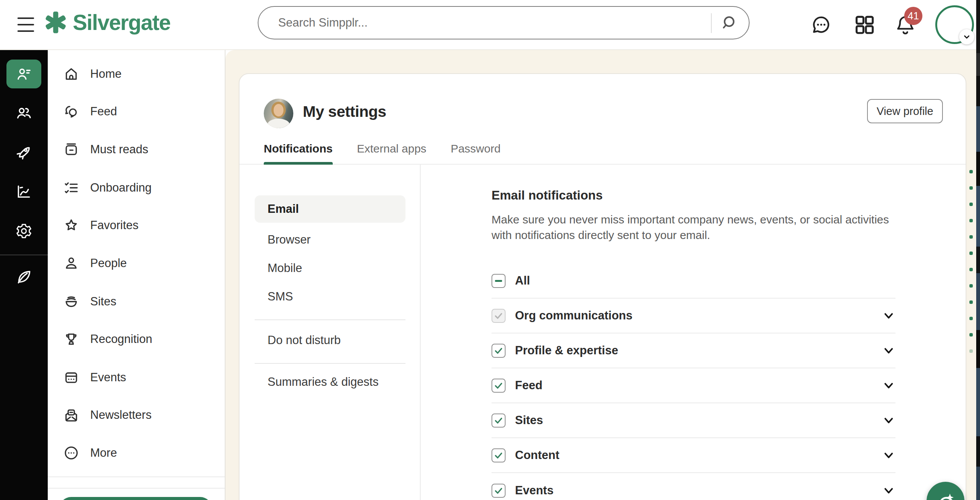  What do you see at coordinates (136, 377) in the screenshot?
I see `sidebar-item-events: Events` at bounding box center [136, 377].